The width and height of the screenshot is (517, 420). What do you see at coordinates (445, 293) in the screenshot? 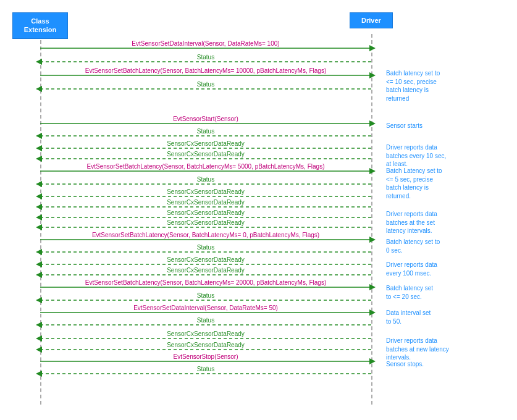
I see `sidenote-8: Batch latency setto <= 20 sec.` at bounding box center [445, 293].